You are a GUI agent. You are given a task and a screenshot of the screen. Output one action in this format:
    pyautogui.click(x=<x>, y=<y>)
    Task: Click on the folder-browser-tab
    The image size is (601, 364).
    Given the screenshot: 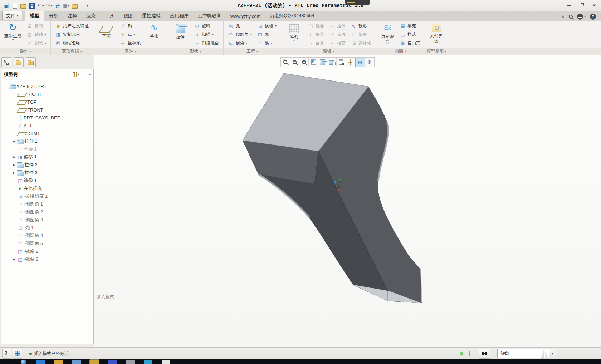 What is the action you would take?
    pyautogui.click(x=19, y=62)
    